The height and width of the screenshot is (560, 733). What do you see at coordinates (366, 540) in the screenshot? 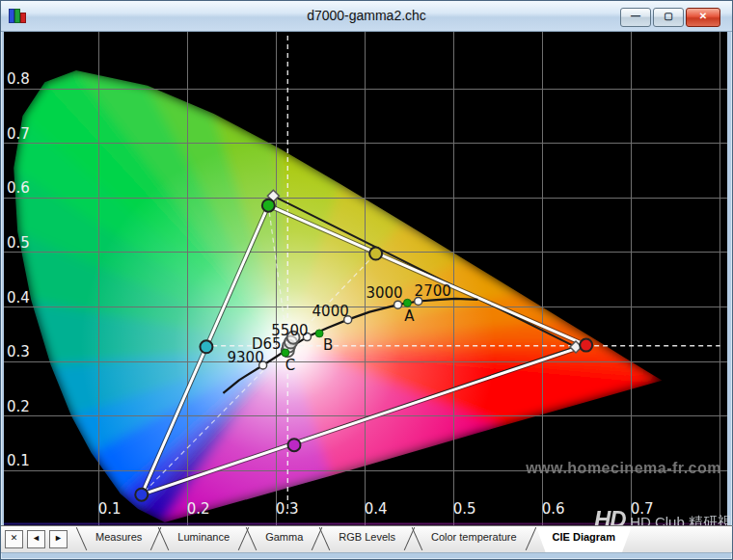
I see `tab-rgb-levels: RGB Levels` at bounding box center [366, 540].